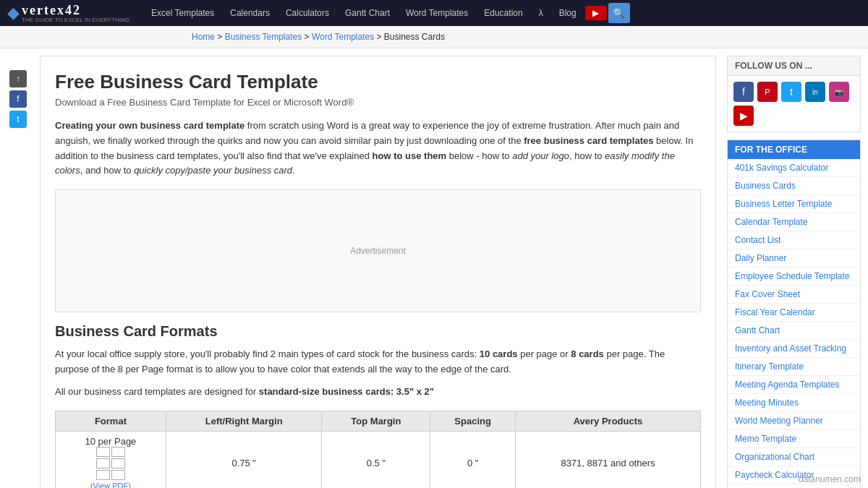 The height and width of the screenshot is (488, 868). I want to click on office-link-meeting-agenda: Meeting Agenda Templates, so click(794, 385).